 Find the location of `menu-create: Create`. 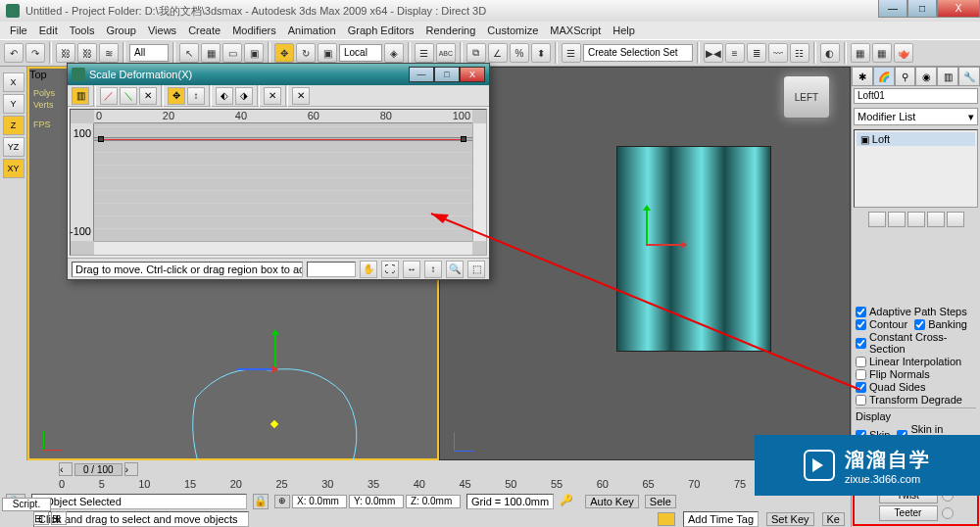

menu-create: Create is located at coordinates (204, 30).